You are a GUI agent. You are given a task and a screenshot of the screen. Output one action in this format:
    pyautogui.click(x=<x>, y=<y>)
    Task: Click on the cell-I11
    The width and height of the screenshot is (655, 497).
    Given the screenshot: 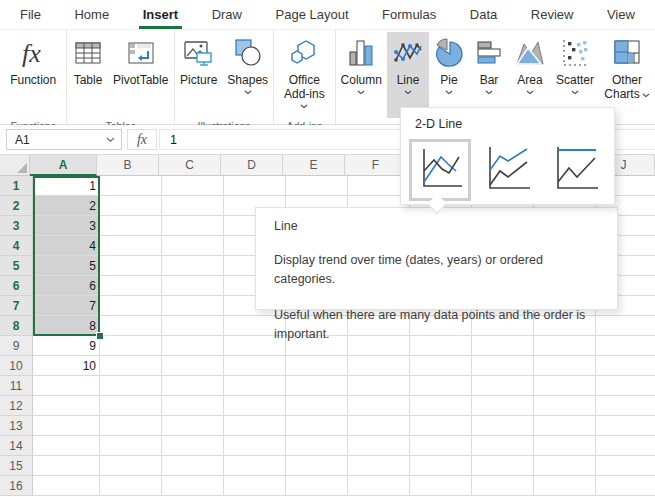 What is the action you would take?
    pyautogui.click(x=565, y=386)
    